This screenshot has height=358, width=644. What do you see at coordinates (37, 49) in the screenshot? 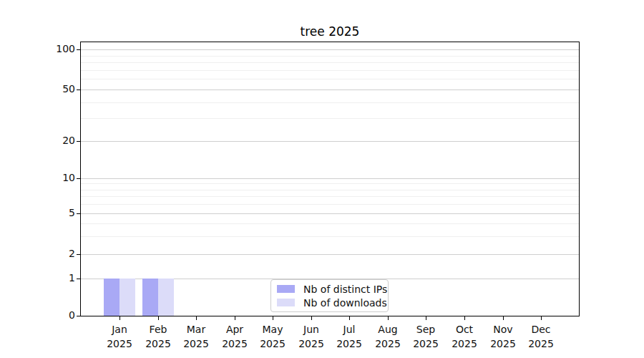
I see `y-tick-label-100: 100` at bounding box center [37, 49].